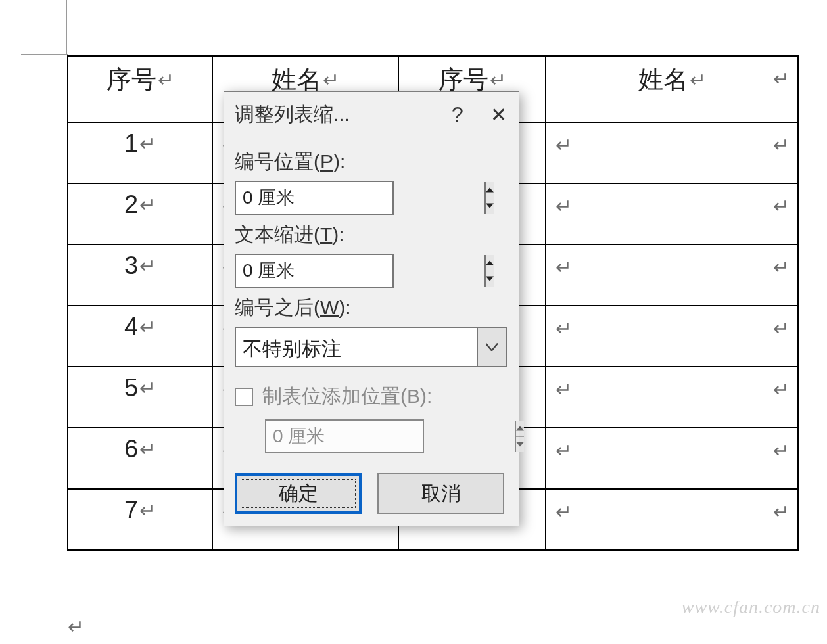  I want to click on crop-mark, so click(44, 29).